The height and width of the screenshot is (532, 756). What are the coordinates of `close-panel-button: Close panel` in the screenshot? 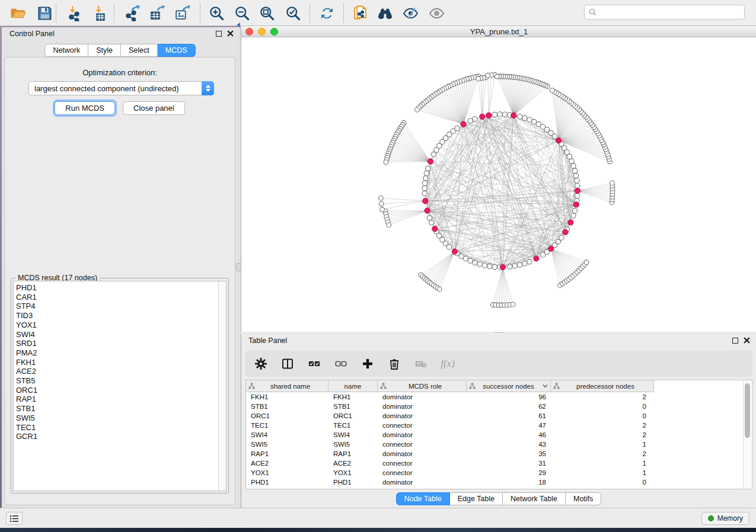 It's located at (154, 108).